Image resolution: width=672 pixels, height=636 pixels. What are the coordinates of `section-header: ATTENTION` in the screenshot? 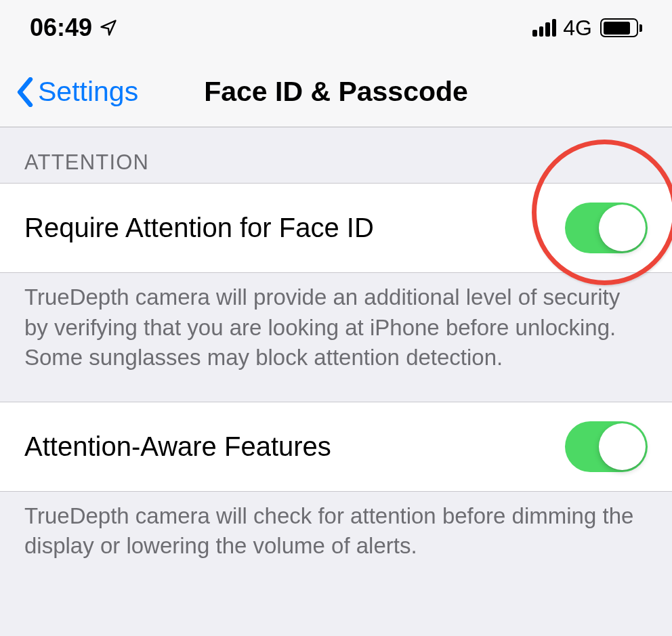 It's located at (336, 155).